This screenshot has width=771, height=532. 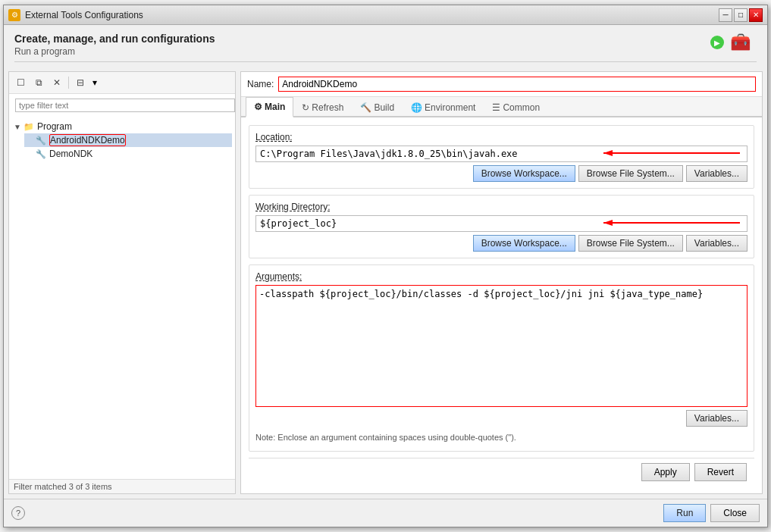 What do you see at coordinates (502, 157) in the screenshot?
I see `location-group: Location:` at bounding box center [502, 157].